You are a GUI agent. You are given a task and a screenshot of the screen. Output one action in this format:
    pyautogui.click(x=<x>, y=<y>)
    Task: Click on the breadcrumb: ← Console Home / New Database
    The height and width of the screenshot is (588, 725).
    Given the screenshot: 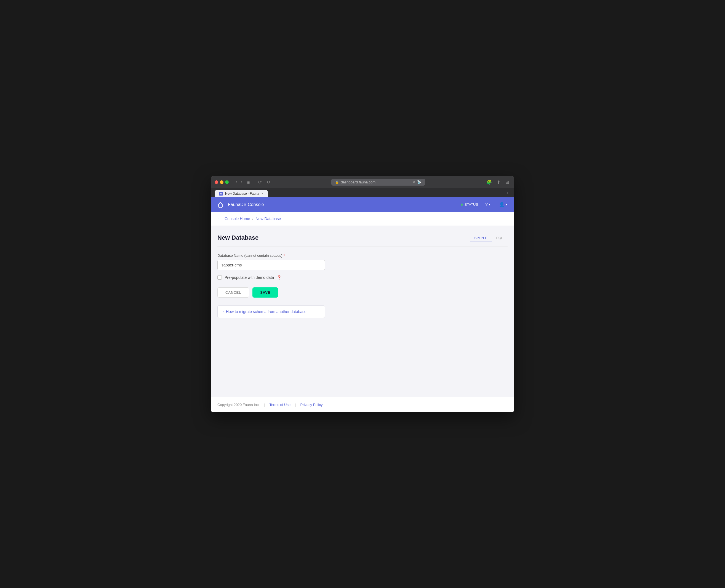 What is the action you would take?
    pyautogui.click(x=362, y=219)
    